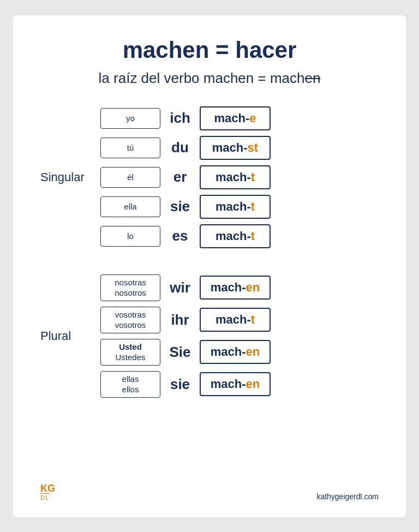  Describe the element at coordinates (235, 118) in the screenshot. I see `verb-box-0-0: mach-e` at that location.